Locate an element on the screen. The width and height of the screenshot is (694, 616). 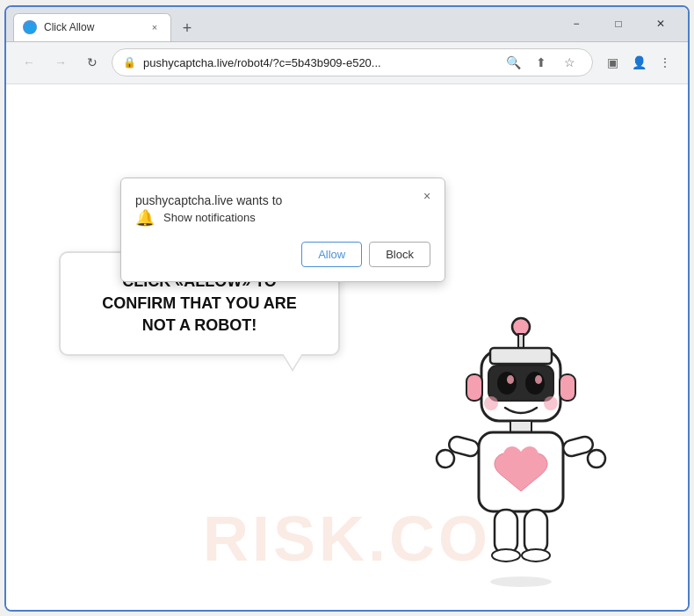
tab-favicon: 🌐 is located at coordinates (30, 27).